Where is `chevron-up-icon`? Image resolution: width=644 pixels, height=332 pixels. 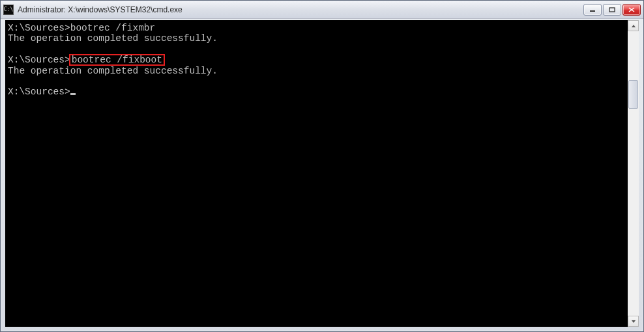
chevron-up-icon is located at coordinates (634, 26).